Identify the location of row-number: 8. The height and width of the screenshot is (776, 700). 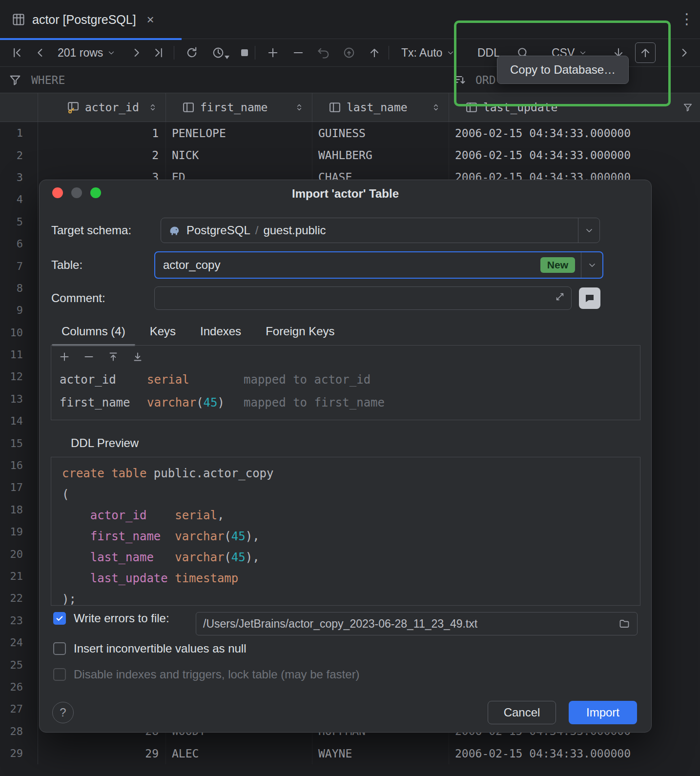
(19, 288).